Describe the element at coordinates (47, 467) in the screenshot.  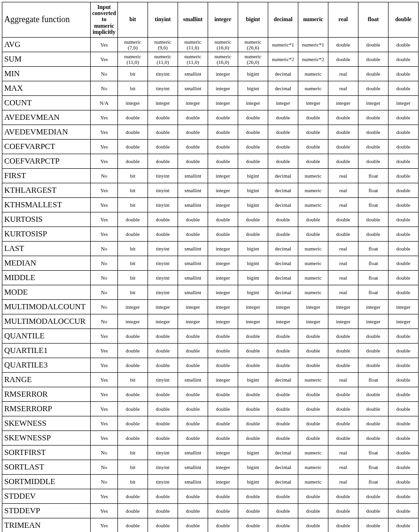
I see `cell-function-name: SORTLAST` at that location.